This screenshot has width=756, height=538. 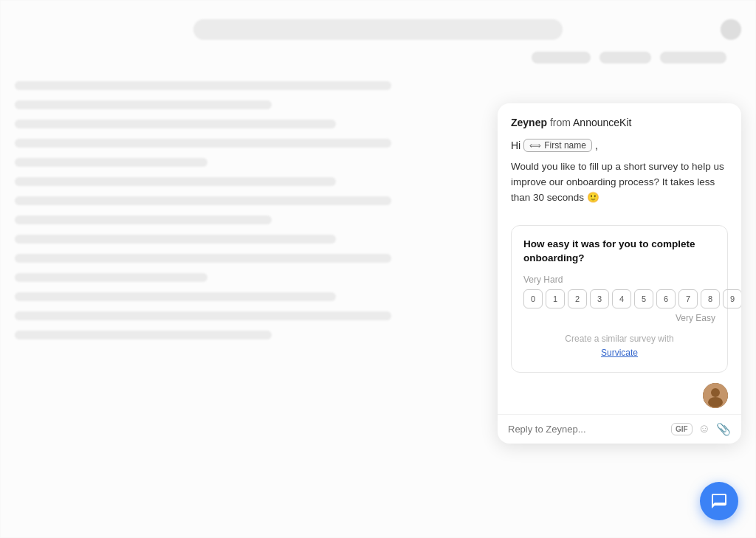 What do you see at coordinates (619, 318) in the screenshot?
I see `survey-label-easy: Very Easy` at bounding box center [619, 318].